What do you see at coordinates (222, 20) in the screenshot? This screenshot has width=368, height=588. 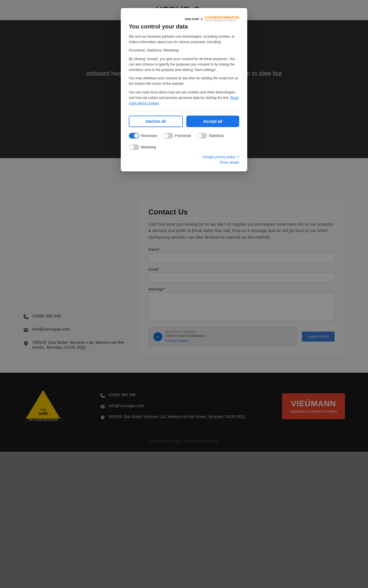 I see `consent-platform: Consent Management Platform` at bounding box center [222, 20].